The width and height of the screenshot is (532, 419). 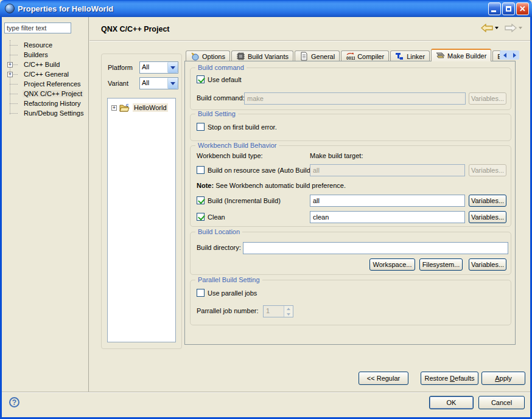 I want to click on sidebar-item-cpp-general: +C/C++ General, so click(x=46, y=74).